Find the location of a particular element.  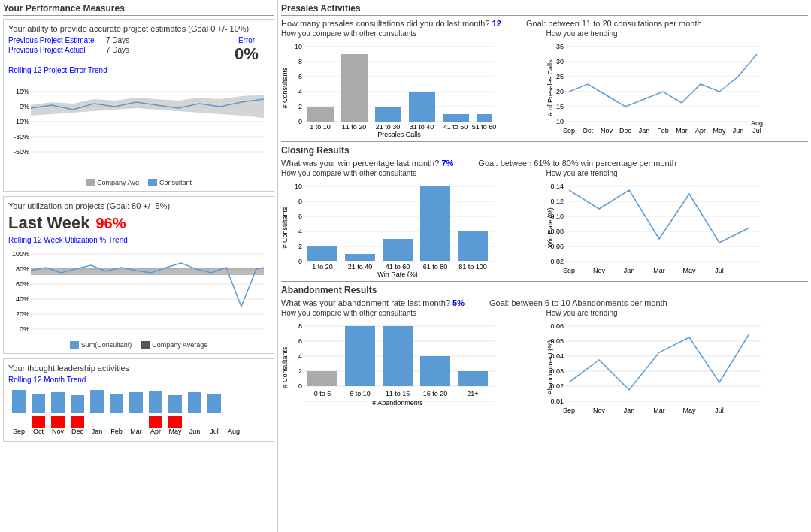

svg-text: 20 is located at coordinates (559, 92).